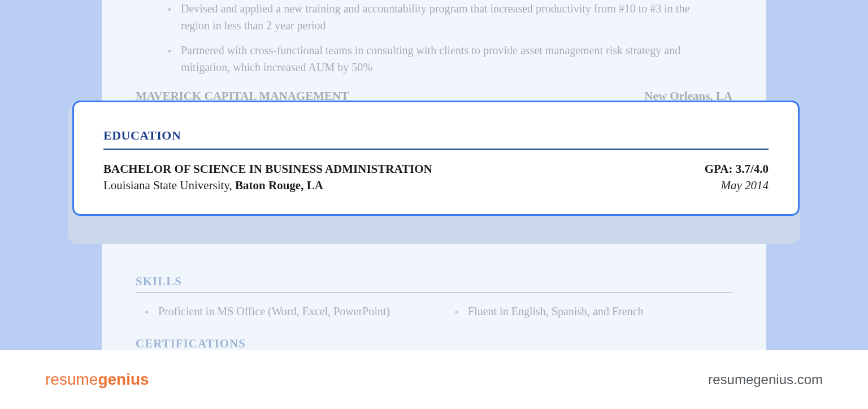  Describe the element at coordinates (457, 17) in the screenshot. I see `experience-bullet: Devised and applied a new training and a…` at that location.